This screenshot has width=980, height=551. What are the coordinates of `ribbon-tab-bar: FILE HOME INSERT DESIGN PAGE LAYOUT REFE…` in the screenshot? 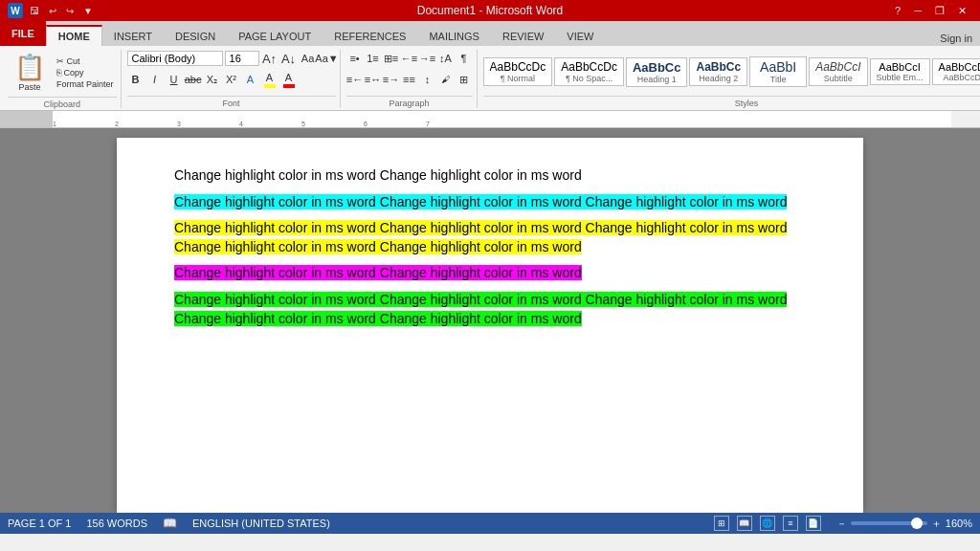 It's located at (490, 33).